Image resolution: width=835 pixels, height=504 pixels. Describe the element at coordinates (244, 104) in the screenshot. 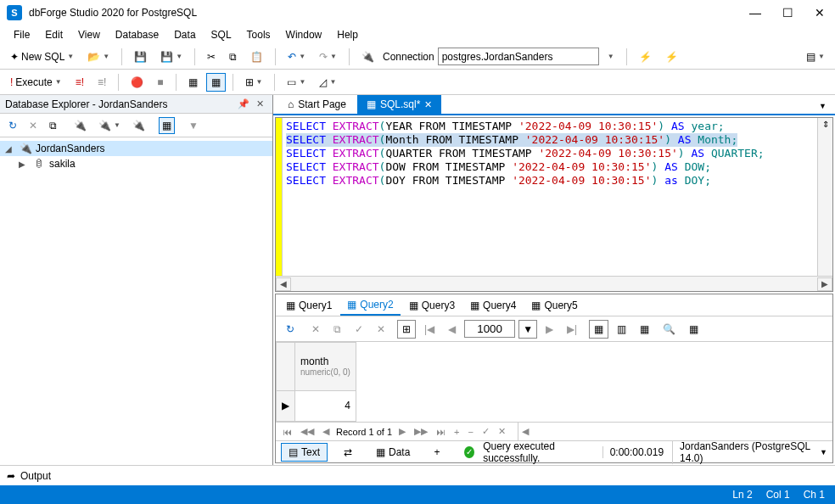

I see `pin-icon: 📌` at that location.